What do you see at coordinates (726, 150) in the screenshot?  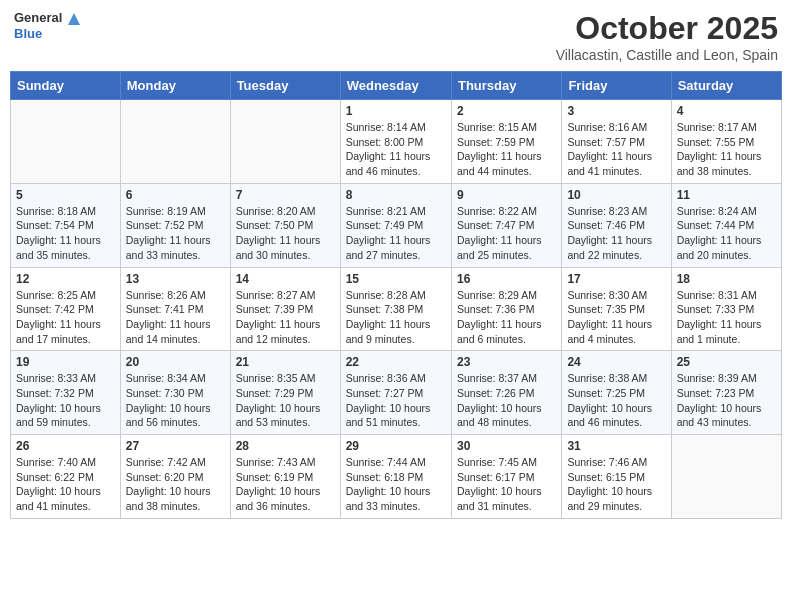 I see `day-info: Sunrise: 8:17 AM Sunset: 7:55 PM Dayligh…` at bounding box center [726, 150].